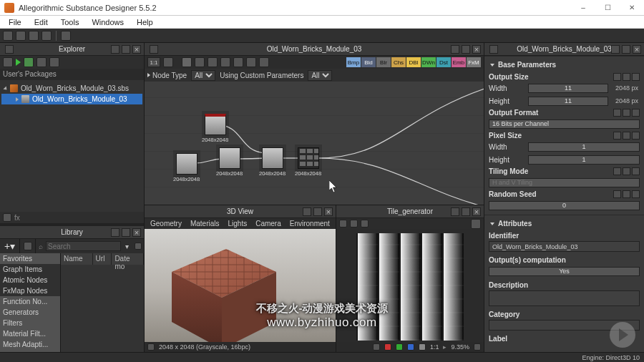 This screenshot has height=362, width=644. Describe the element at coordinates (15, 22) in the screenshot. I see `menu-file: File` at that location.